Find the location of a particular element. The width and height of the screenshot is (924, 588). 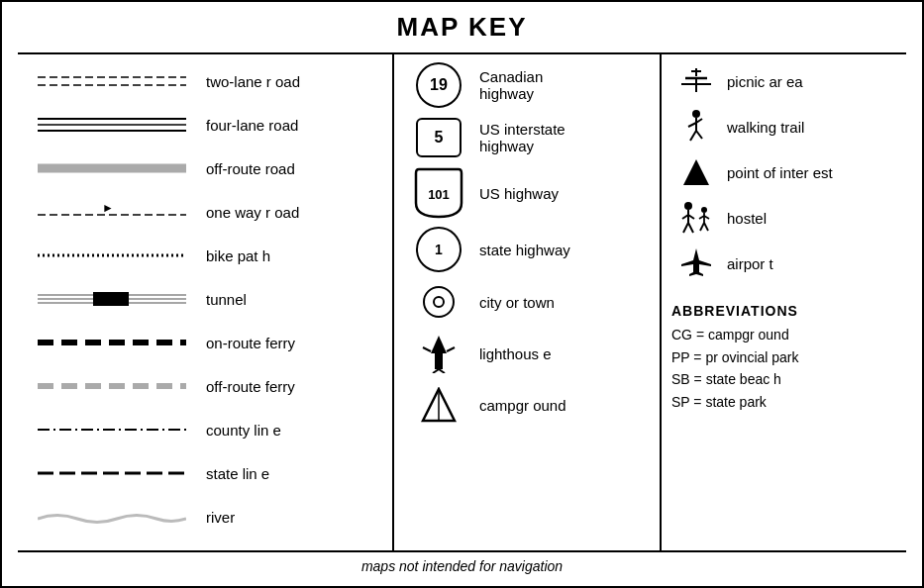

legend-row-four-lane: four-lane road is located at coordinates (205, 125).